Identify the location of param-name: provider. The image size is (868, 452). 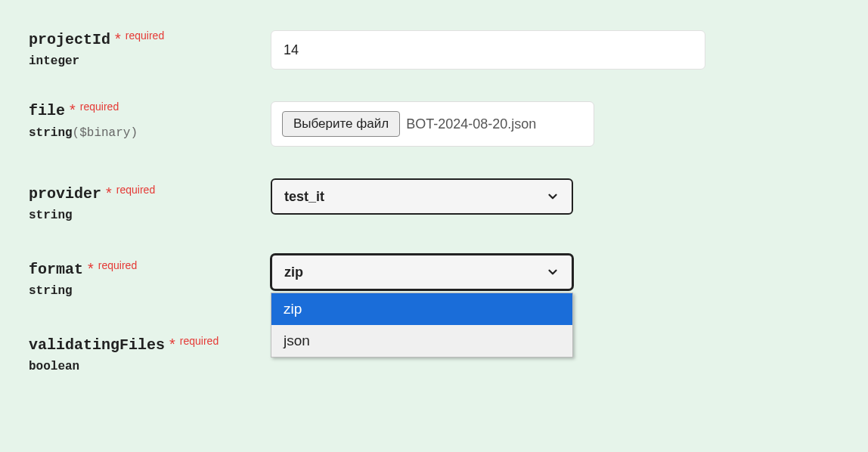
(65, 193).